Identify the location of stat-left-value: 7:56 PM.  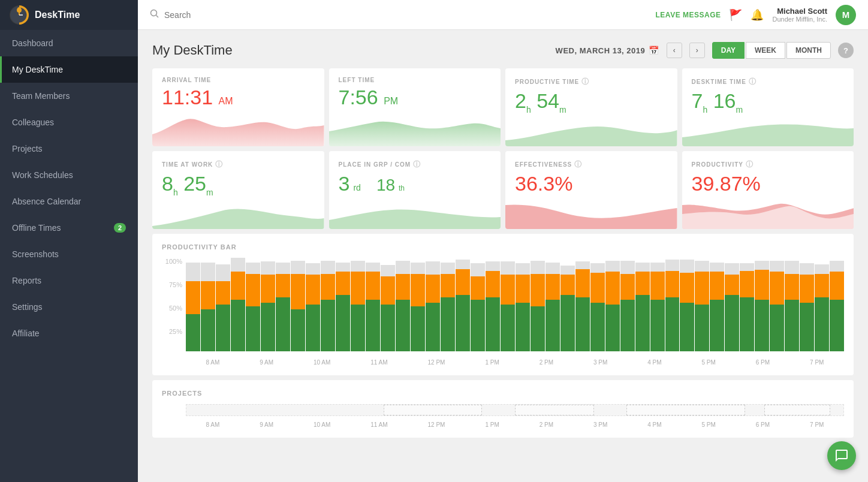
(415, 97).